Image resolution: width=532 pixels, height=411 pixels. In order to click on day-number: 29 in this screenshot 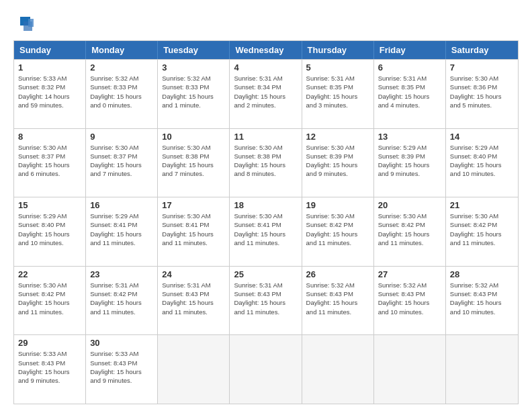, I will do `click(50, 342)`.